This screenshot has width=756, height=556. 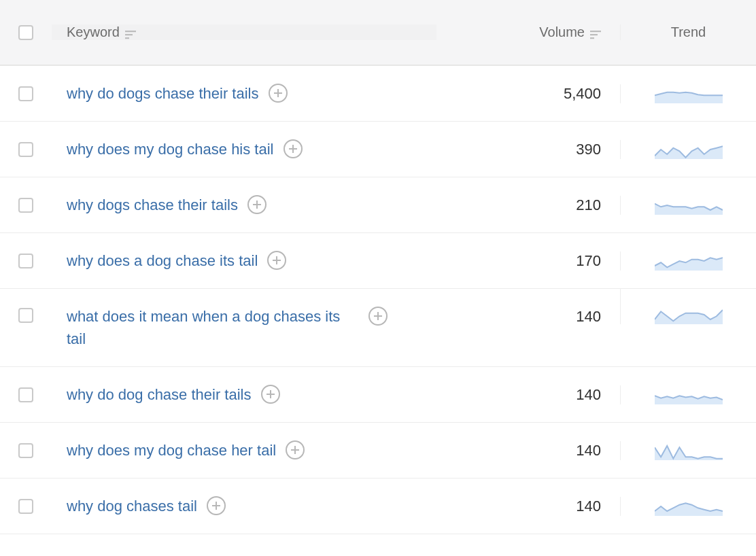 I want to click on keyword-link: why do dog chase their tails, so click(x=159, y=394).